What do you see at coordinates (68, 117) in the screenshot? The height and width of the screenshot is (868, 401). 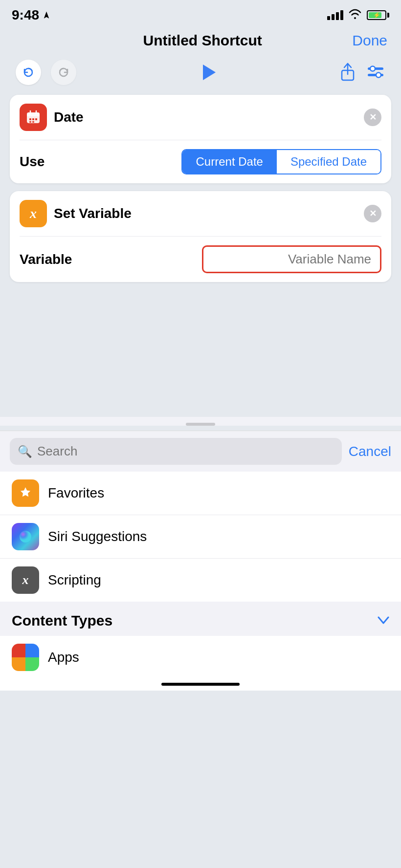 I see `date-card-title: Date` at bounding box center [68, 117].